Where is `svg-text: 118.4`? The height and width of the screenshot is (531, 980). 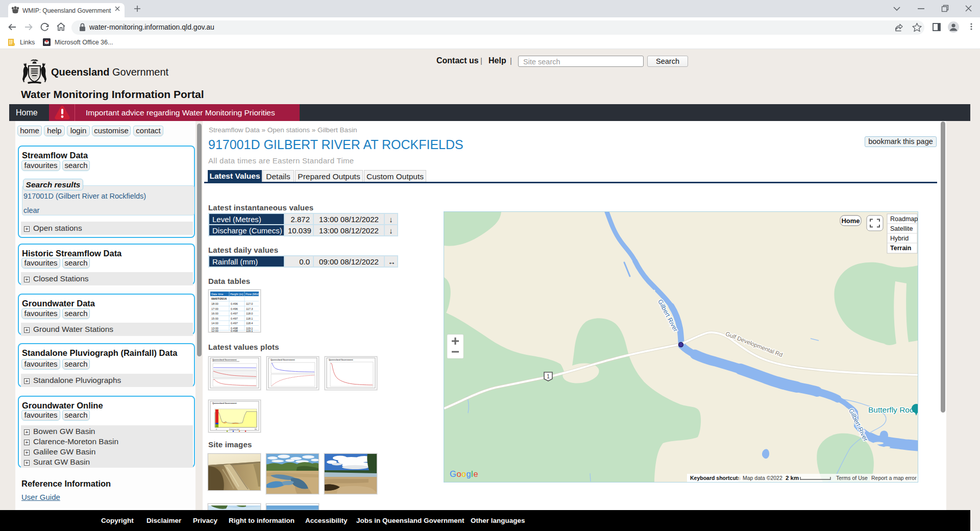
svg-text: 118.4 is located at coordinates (249, 323).